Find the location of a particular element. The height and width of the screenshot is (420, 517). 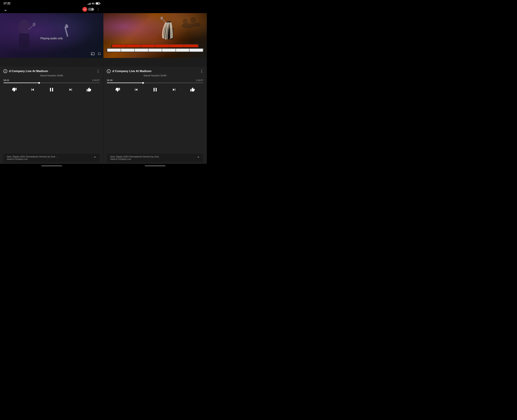

time-row-left: 58:33 2:43:57 is located at coordinates (52, 80).